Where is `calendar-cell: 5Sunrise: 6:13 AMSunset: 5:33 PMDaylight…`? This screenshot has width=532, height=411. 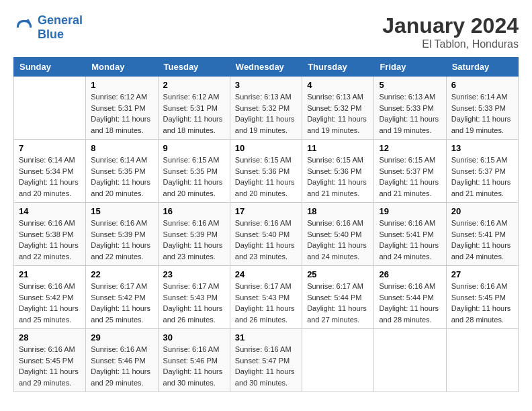 calendar-cell: 5Sunrise: 6:13 AMSunset: 5:33 PMDaylight… is located at coordinates (410, 108).